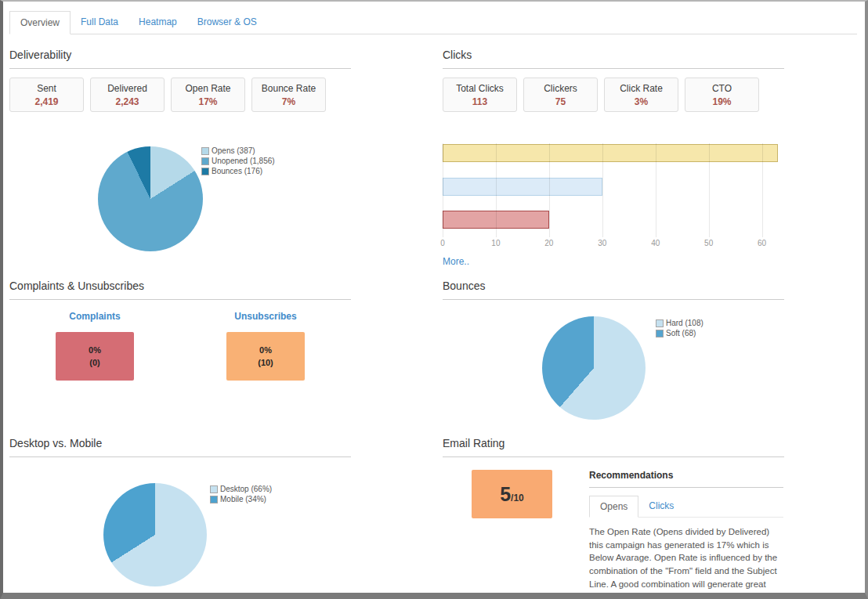 The image size is (868, 599). Describe the element at coordinates (266, 346) in the screenshot. I see `unsubscribes-column: Unsubscribes 0% (10)` at that location.